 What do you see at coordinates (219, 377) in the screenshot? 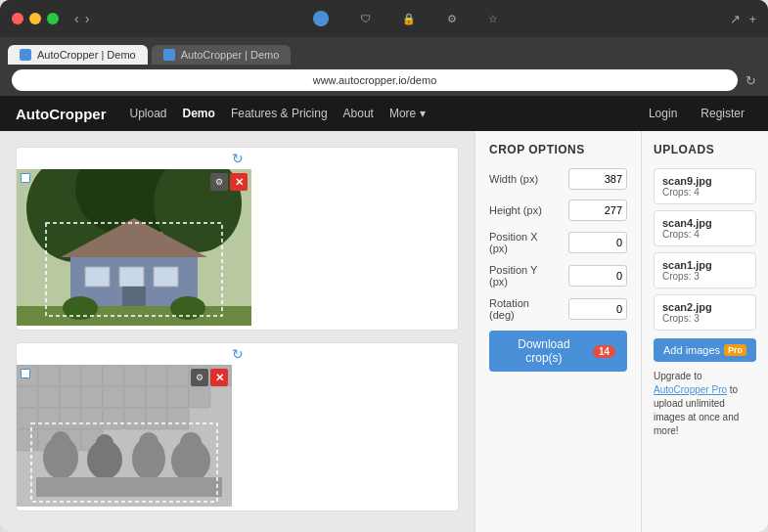
I see `close-tool-2: ✕` at bounding box center [219, 377].